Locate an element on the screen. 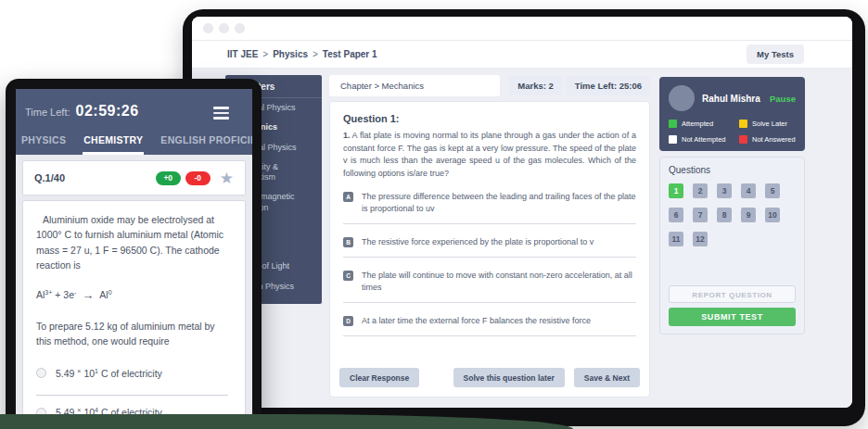 The width and height of the screenshot is (868, 429). solve-later-button: Solve this question later is located at coordinates (509, 378).